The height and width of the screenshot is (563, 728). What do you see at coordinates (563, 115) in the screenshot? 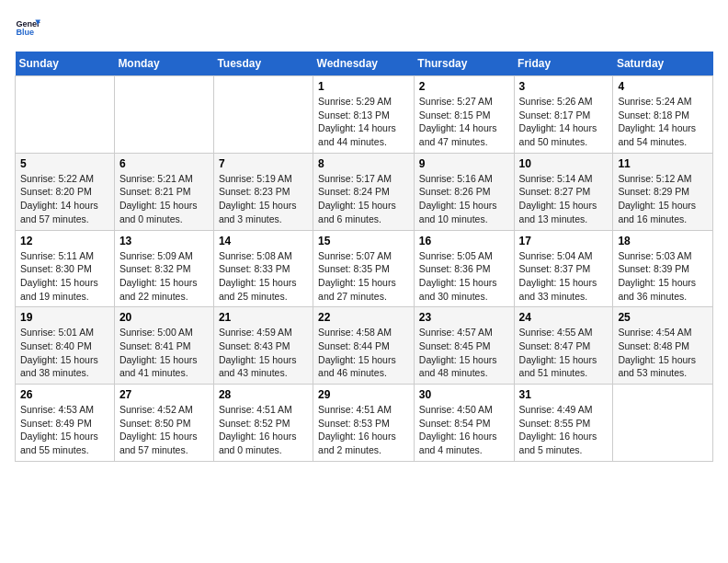
I see `calendar-cell: 3Sunrise: 5:26 AM Sunset: 8:17 PM Daylig…` at bounding box center [563, 115].